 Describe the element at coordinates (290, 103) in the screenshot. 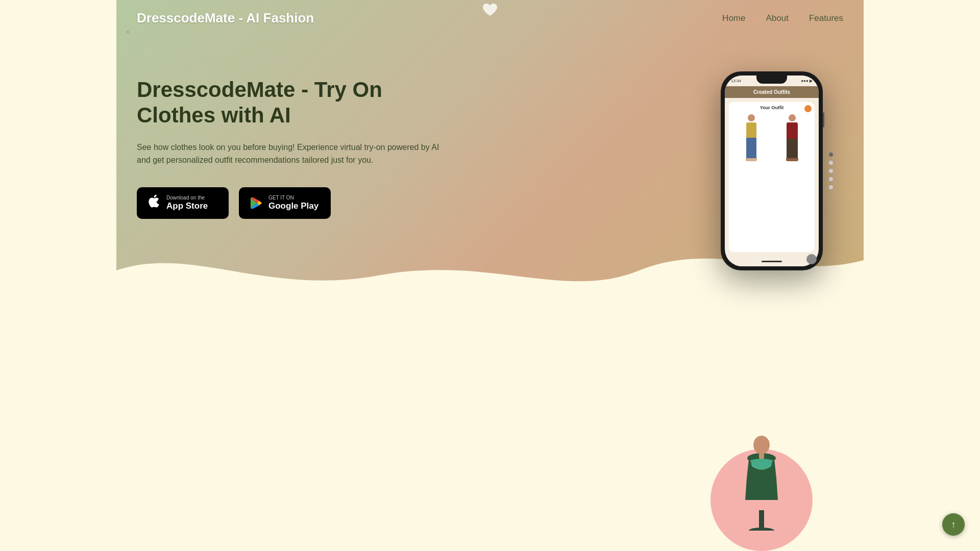

I see `hero-title: DresscodeMate - Try On Clothes with AI` at that location.